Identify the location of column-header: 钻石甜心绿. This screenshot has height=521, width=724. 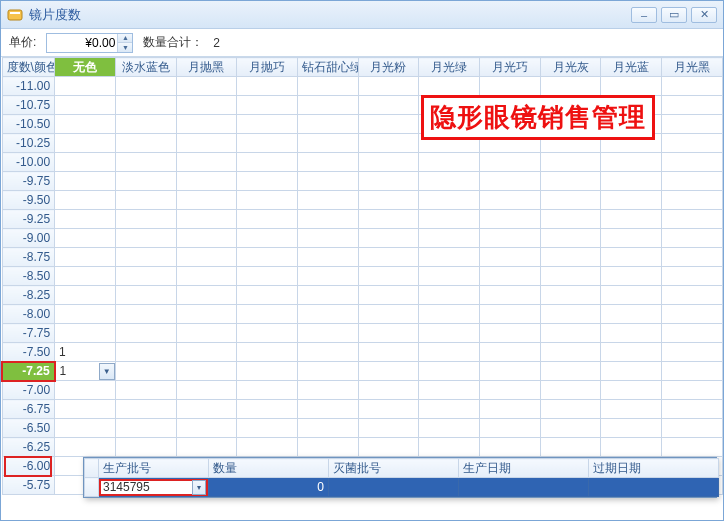
(328, 68).